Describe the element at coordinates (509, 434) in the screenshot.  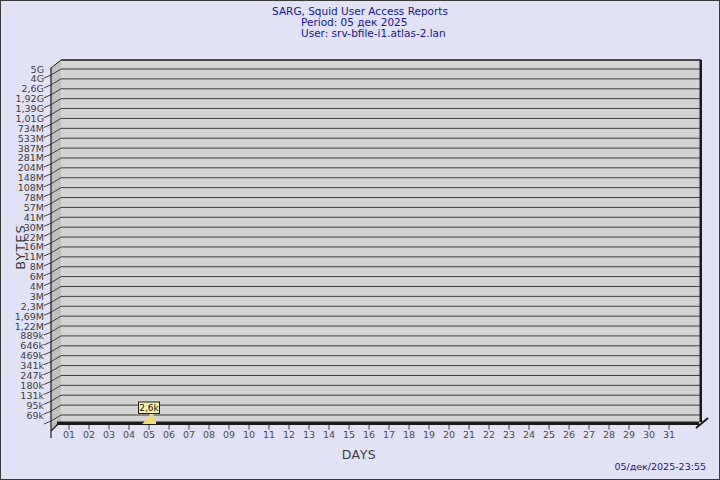
I see `svg-text: 23` at that location.